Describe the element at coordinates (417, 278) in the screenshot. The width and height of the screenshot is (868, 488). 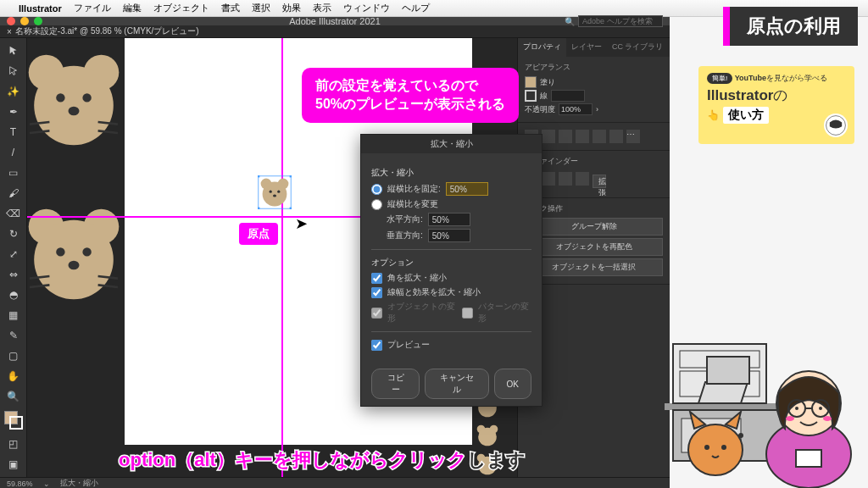
I see `scale-corners-label: 角を拡大・縮小` at that location.